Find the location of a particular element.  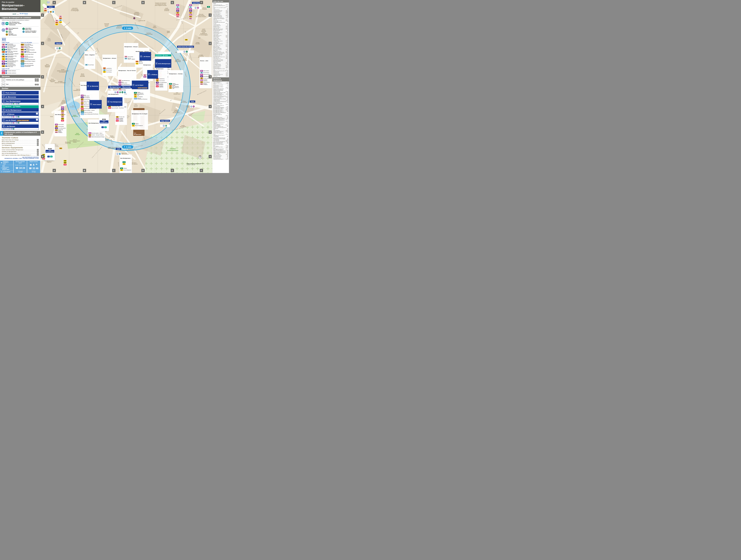

index-row: École Nationale du Génie Rural et des Ea… is located at coordinates (221, 113).